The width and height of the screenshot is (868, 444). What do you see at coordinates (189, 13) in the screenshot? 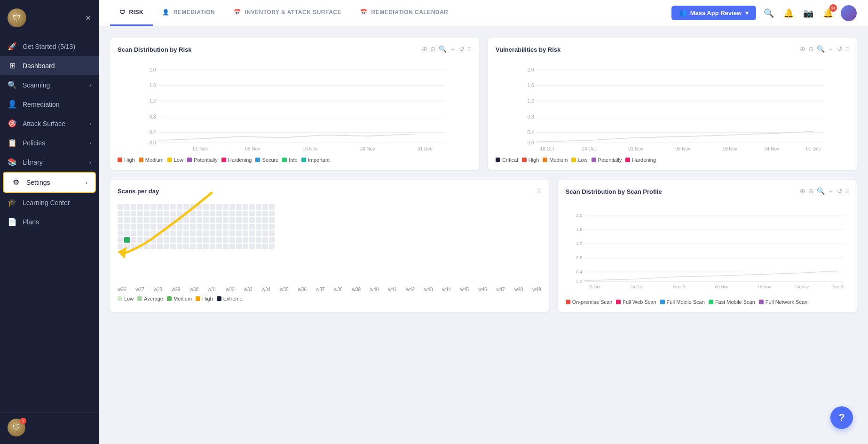
I see `tab-remediation: 👤 Remediation` at bounding box center [189, 13].